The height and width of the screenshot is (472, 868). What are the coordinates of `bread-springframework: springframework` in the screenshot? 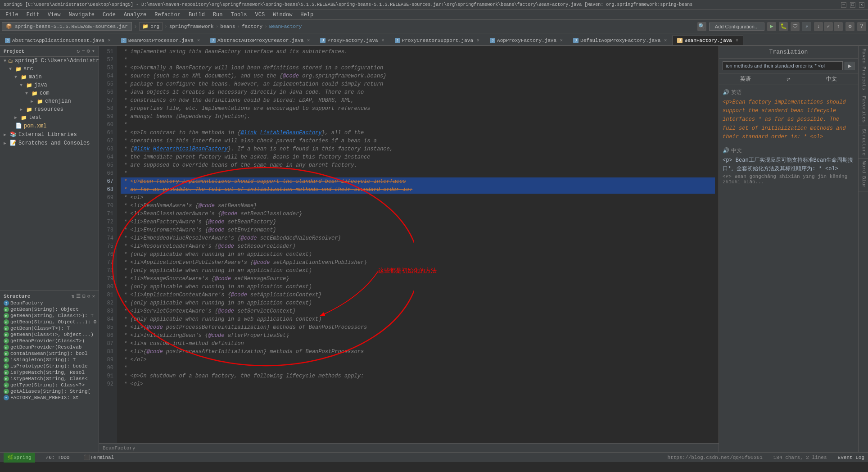 It's located at (192, 27).